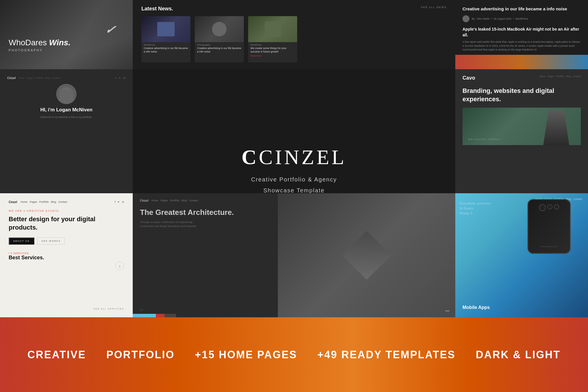  What do you see at coordinates (447, 312) in the screenshot?
I see `architecture-slider-controls` at bounding box center [447, 312].